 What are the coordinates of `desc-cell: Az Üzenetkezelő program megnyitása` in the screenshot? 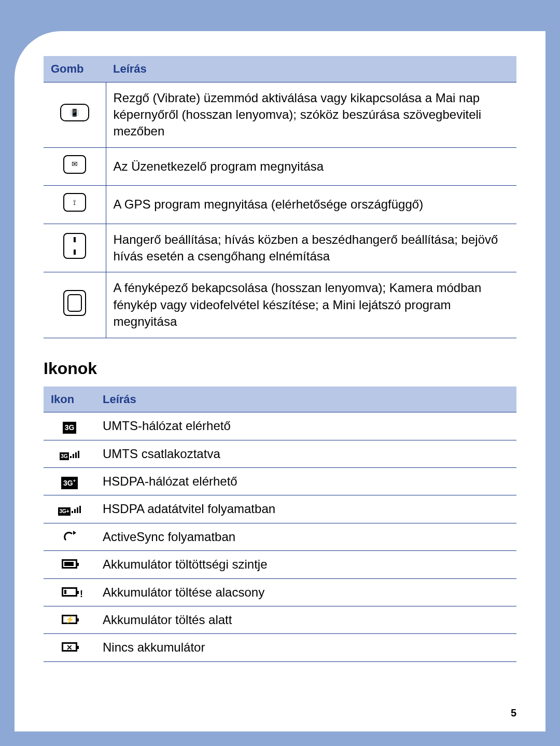 It's located at (311, 166).